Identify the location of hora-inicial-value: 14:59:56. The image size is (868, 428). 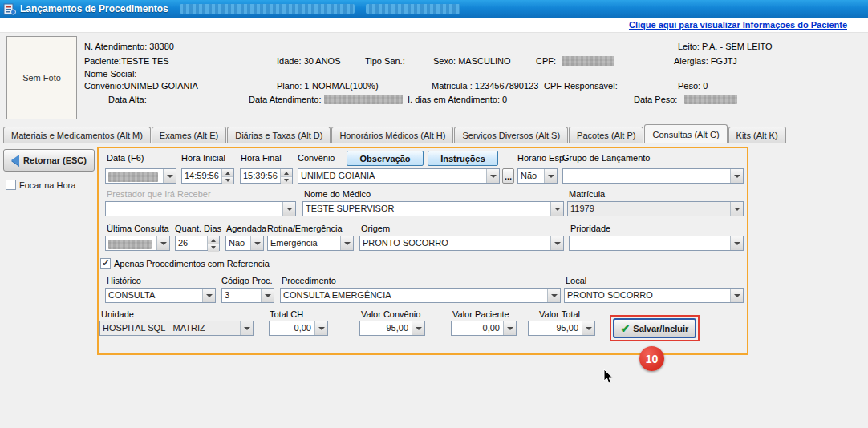
(202, 176).